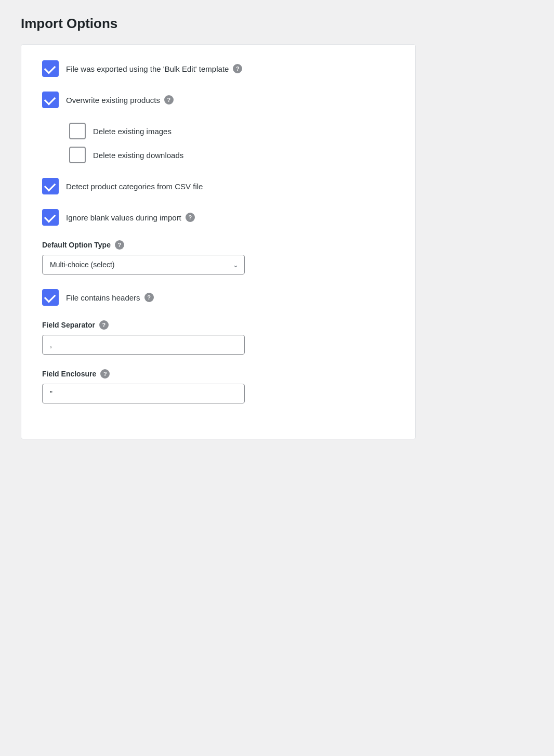  I want to click on field-separator-label: Field Separator ?, so click(218, 325).